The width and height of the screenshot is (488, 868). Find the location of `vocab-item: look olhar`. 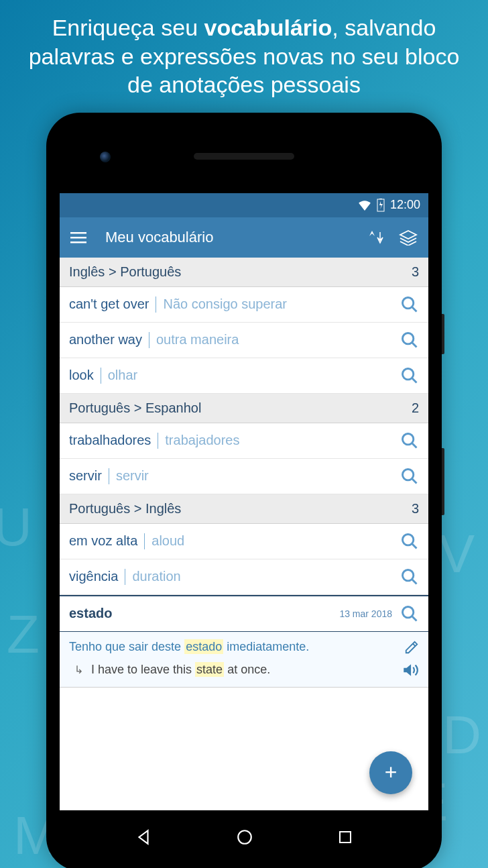

vocab-item: look olhar is located at coordinates (244, 376).